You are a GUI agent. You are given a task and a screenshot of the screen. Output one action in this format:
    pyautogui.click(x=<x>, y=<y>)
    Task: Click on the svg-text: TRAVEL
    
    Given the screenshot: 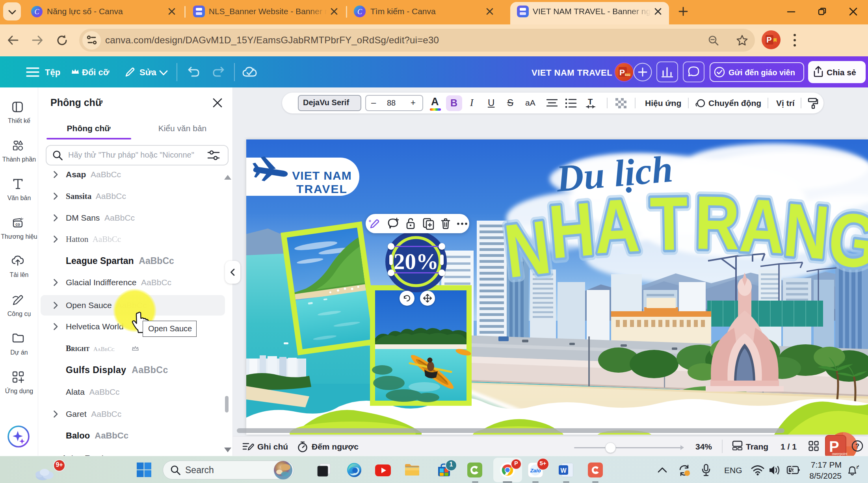 What is the action you would take?
    pyautogui.click(x=322, y=189)
    